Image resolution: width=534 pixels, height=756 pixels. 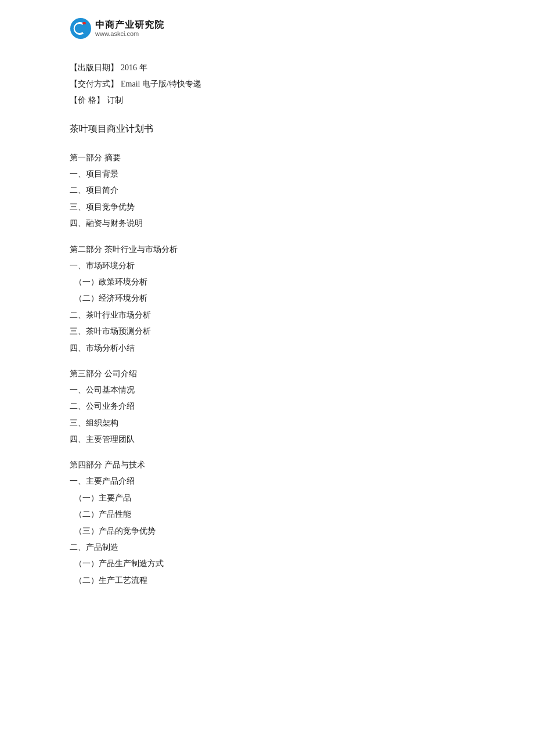 I want to click on delivery-value: Email 电子版/特快专递, so click(x=161, y=84).